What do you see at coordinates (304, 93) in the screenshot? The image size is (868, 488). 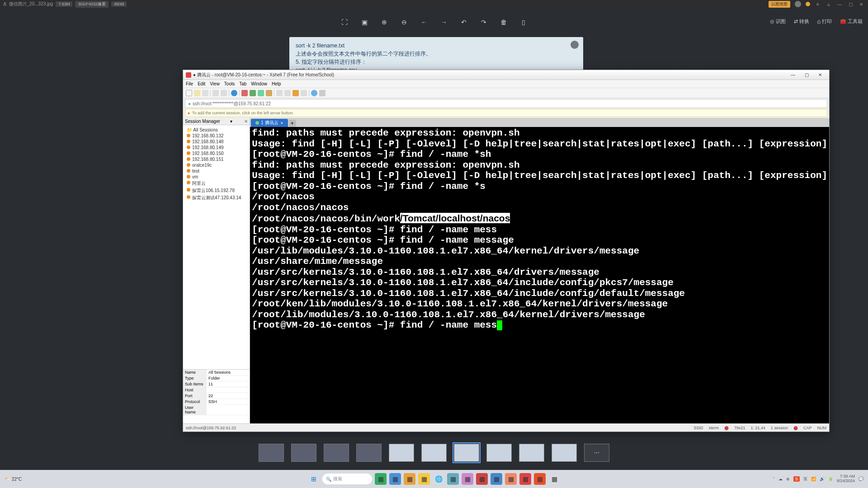 I see `tb-font-icon` at bounding box center [304, 93].